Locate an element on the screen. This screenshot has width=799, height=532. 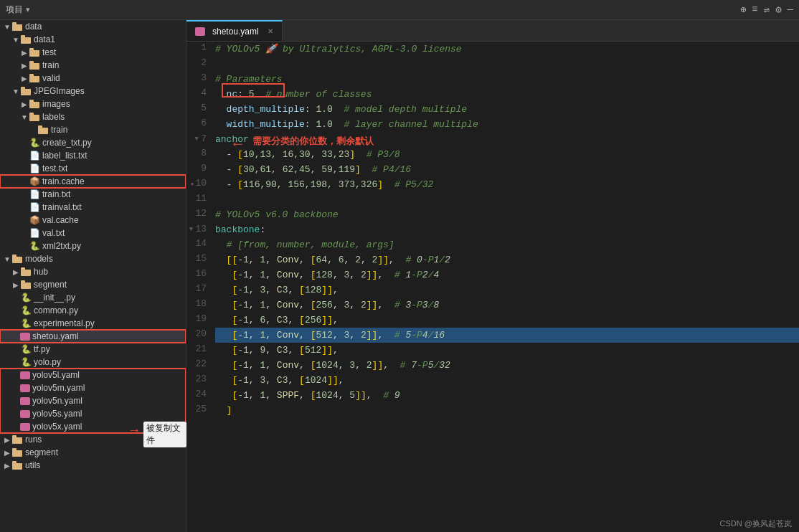
line-content-23: [-1, 3, C3, [1024]], is located at coordinates (507, 380).